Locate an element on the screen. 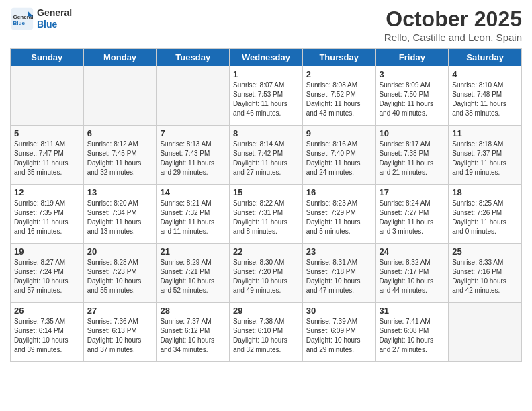 This screenshot has width=532, height=411. calendar-cell: 9Sunrise: 8:16 AMSunset: 7:40 PMDaylight… is located at coordinates (339, 155).